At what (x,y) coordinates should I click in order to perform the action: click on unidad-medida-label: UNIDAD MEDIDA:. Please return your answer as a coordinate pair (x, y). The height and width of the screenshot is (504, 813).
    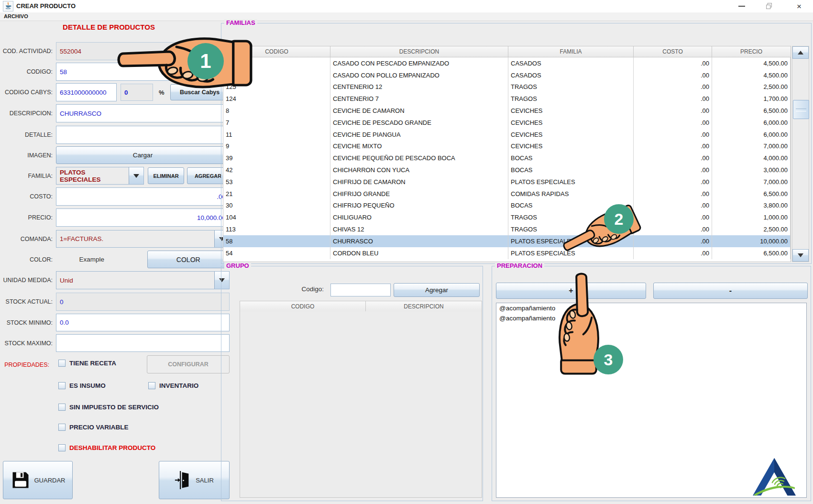
    Looking at the image, I should click on (28, 280).